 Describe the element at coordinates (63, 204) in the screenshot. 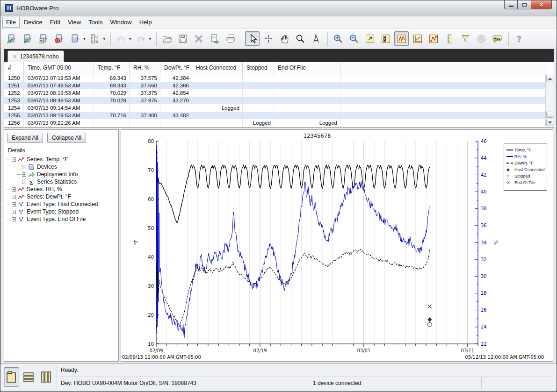

I see `tree-item-label: Event Type: Host Connected` at that location.